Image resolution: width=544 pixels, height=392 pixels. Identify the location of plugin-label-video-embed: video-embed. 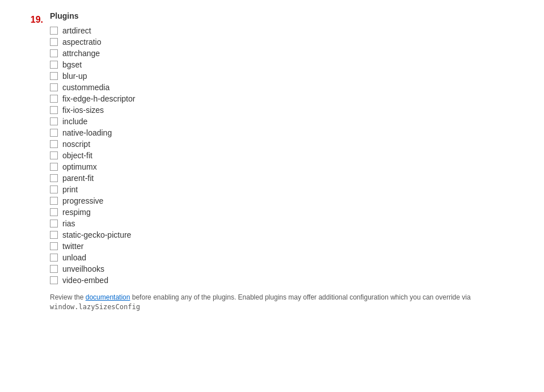
(85, 280).